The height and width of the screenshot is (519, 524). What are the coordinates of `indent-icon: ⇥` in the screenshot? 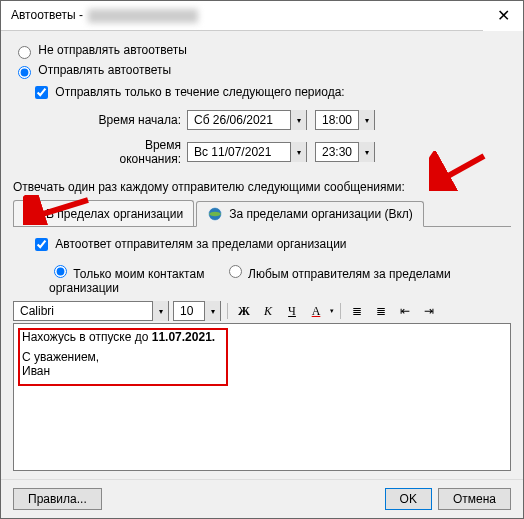 It's located at (429, 312).